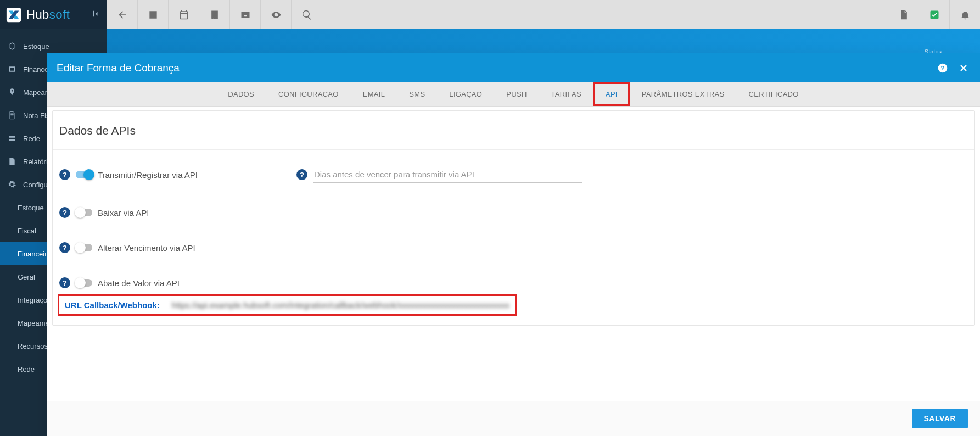 The width and height of the screenshot is (980, 436). What do you see at coordinates (184, 14) in the screenshot?
I see `calendar-icon` at bounding box center [184, 14].